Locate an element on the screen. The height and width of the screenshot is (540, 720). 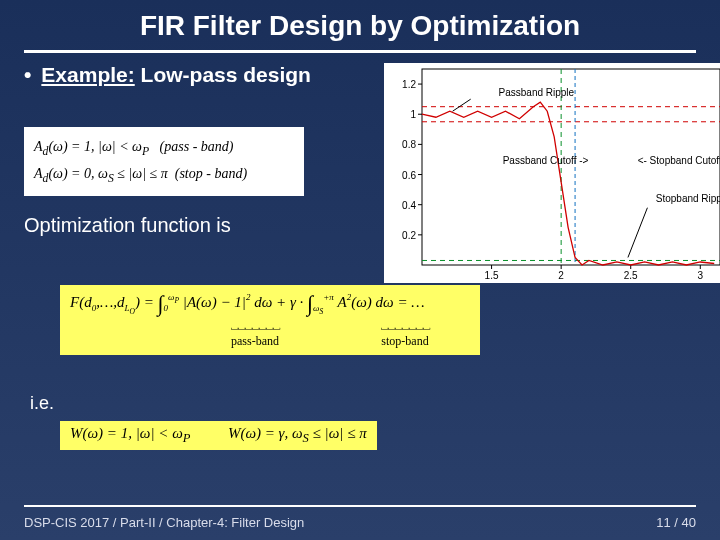
svg-text: 0.8 is located at coordinates (409, 144).